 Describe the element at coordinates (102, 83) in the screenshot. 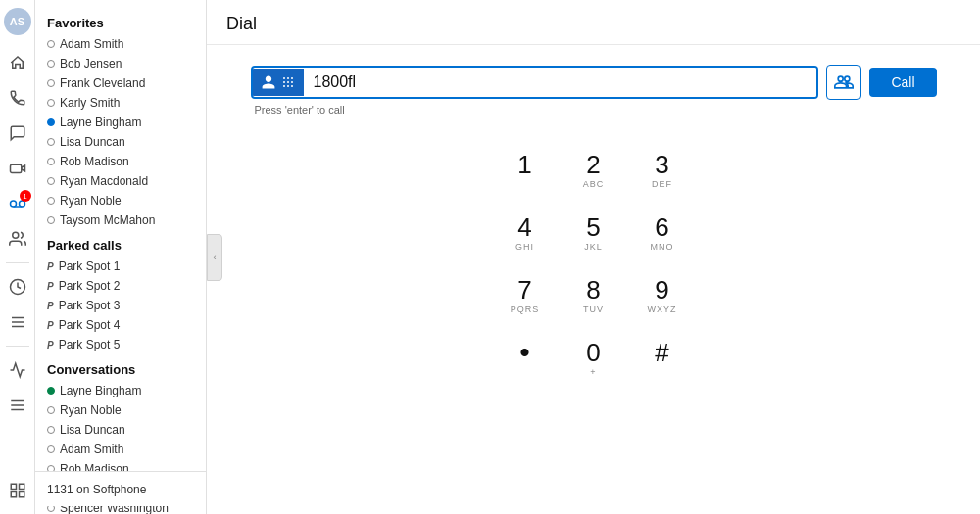

I see `sidebar-item-label: Frank Cleveland` at that location.